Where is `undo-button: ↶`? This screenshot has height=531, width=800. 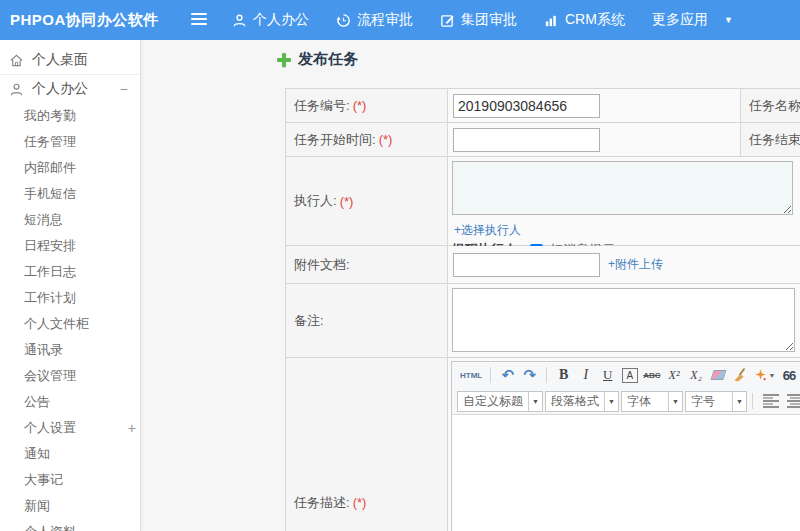
undo-button: ↶ is located at coordinates (508, 375).